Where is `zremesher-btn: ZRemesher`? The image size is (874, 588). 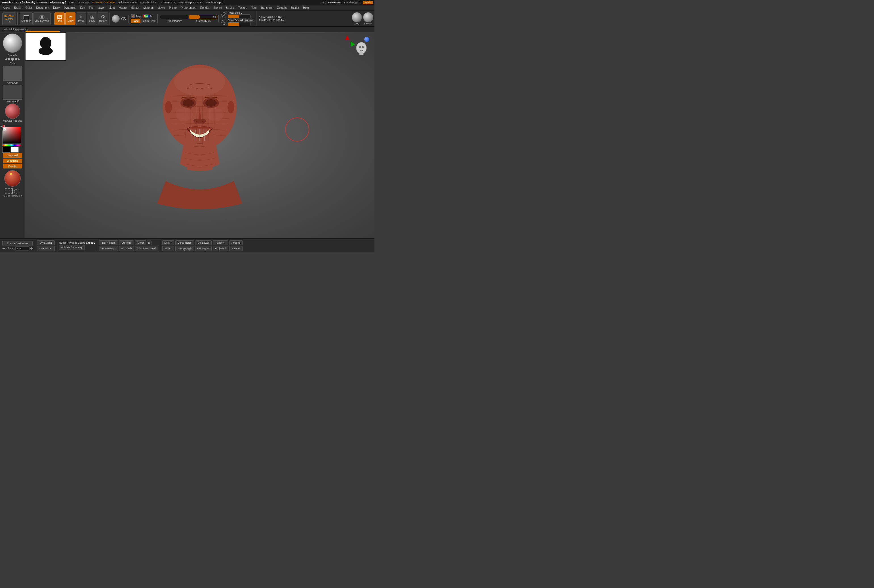 zremesher-btn: ZRemesher is located at coordinates (46, 248).